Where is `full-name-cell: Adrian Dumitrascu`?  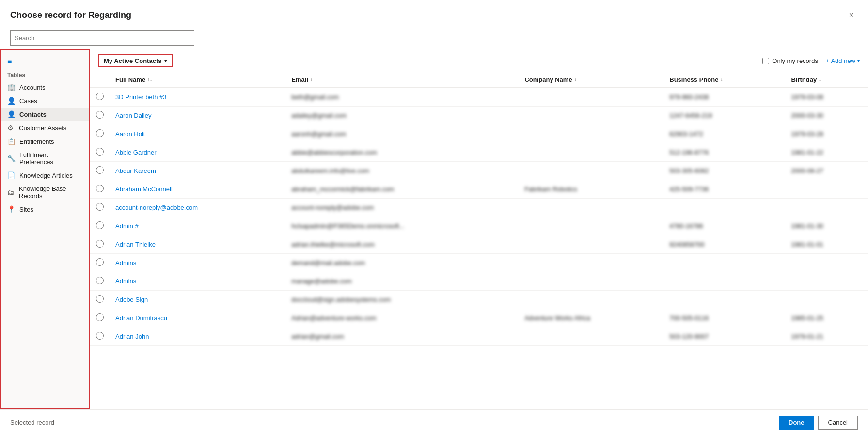
full-name-cell: Adrian Dumitrascu is located at coordinates (198, 318).